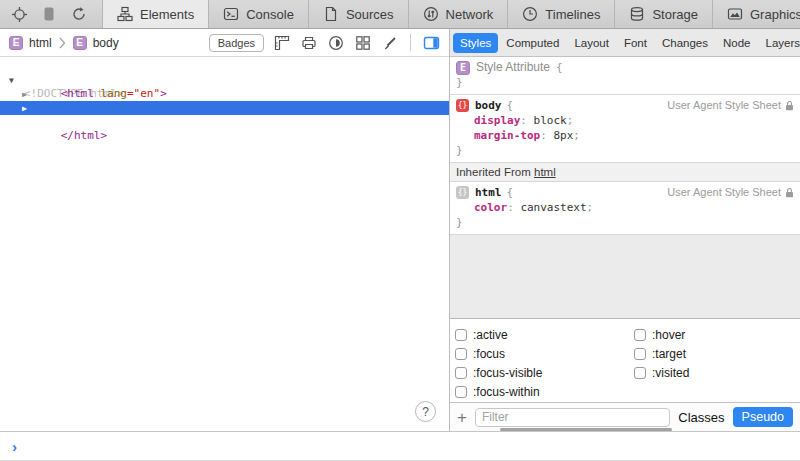 The width and height of the screenshot is (800, 461). What do you see at coordinates (662, 372) in the screenshot?
I see `pseudo-visited-row: :visited` at bounding box center [662, 372].